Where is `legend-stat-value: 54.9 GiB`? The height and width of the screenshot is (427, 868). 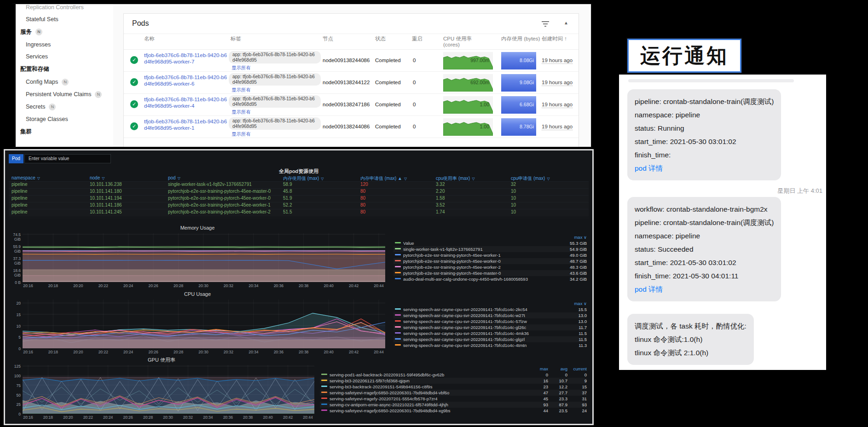
legend-stat-value: 54.9 GiB is located at coordinates (575, 249).